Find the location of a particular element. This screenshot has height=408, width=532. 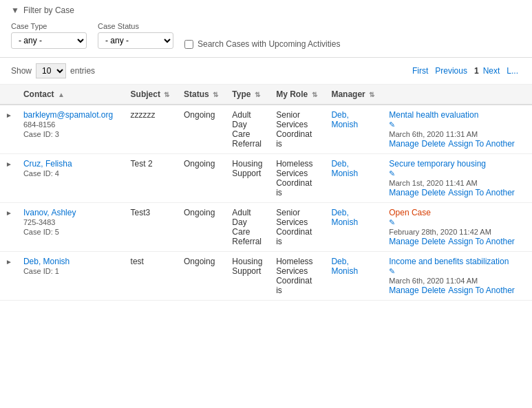

table-controls: Show 10 entries First Previous 1 Next L.… is located at coordinates (266, 72).